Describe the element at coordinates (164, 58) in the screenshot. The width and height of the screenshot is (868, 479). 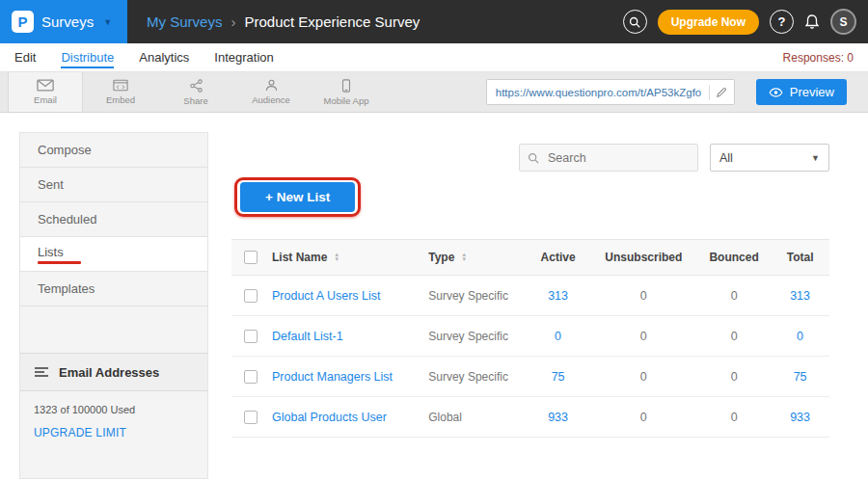
I see `tab-analytics: Analytics` at that location.